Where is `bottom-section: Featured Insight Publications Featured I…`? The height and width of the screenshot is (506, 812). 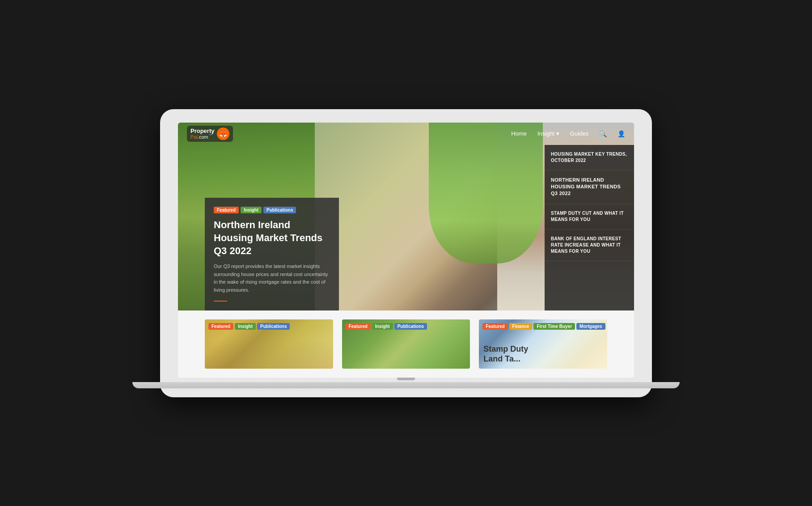
bottom-section: Featured Insight Publications Featured I… is located at coordinates (406, 344).